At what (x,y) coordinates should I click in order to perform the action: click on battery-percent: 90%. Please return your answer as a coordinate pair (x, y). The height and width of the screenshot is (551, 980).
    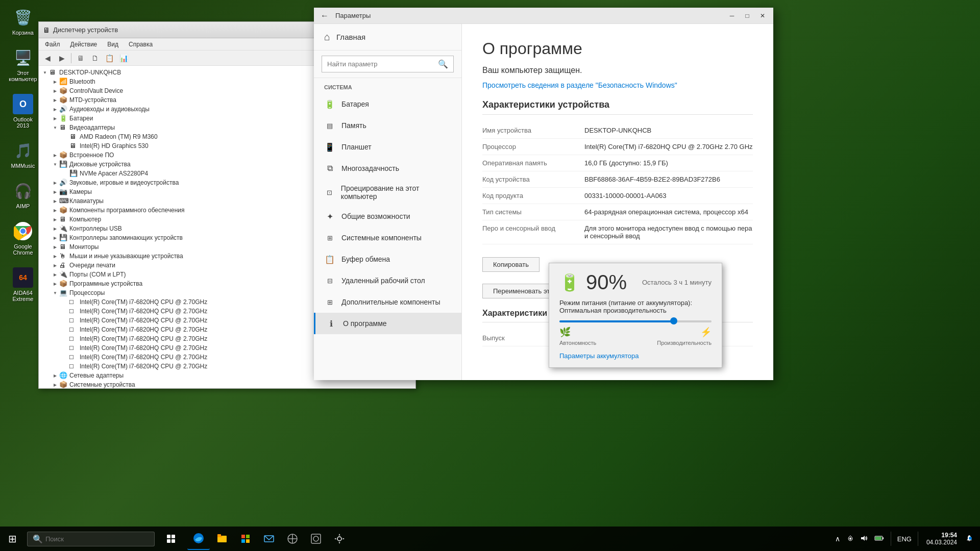
    Looking at the image, I should click on (606, 283).